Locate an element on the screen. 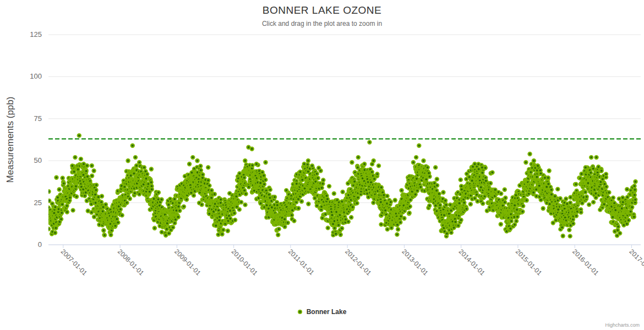 Image resolution: width=644 pixels, height=330 pixels. svg-text: 2011-01-01 is located at coordinates (302, 262).